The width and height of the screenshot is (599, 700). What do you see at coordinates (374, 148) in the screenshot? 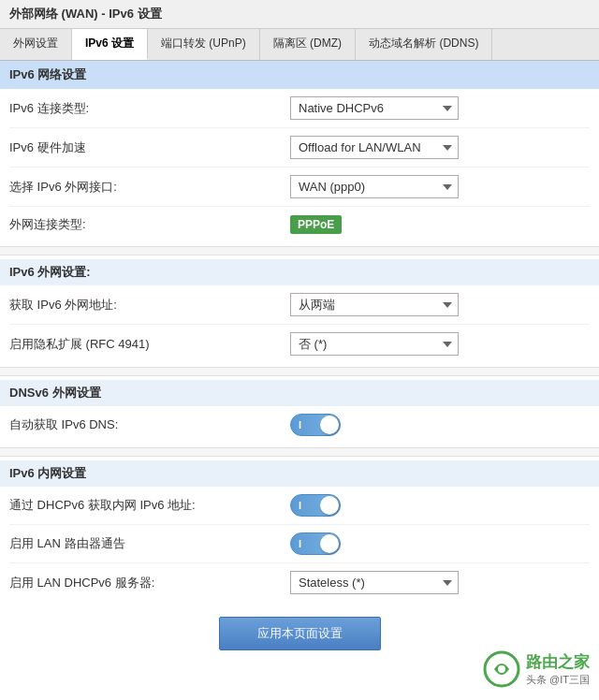
I see `hw-acceleration-select: Offload for LAN/WLAN Disabled Enabled` at bounding box center [374, 148].